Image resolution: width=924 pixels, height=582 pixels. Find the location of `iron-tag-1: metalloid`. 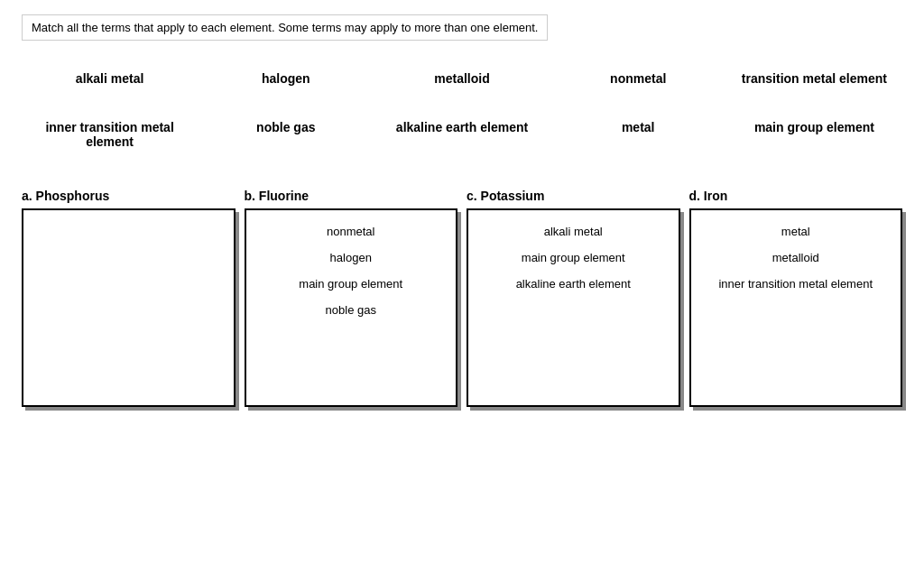

iron-tag-1: metalloid is located at coordinates (796, 258).